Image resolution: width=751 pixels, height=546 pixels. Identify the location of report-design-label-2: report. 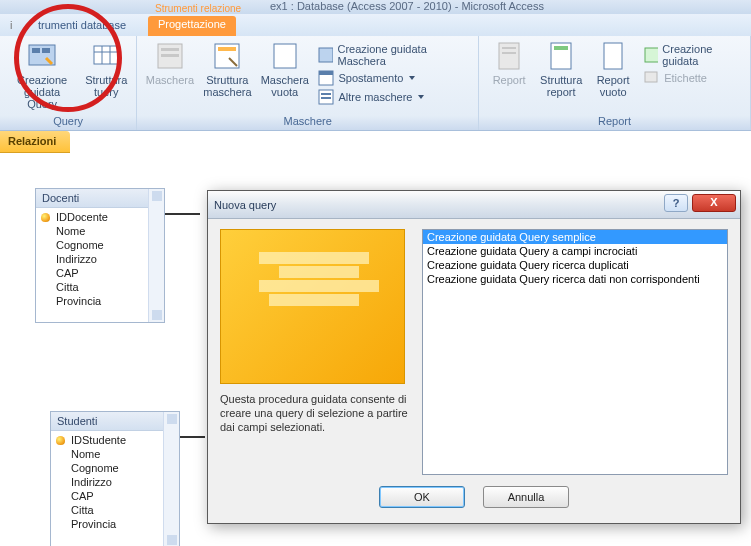
(562, 92).